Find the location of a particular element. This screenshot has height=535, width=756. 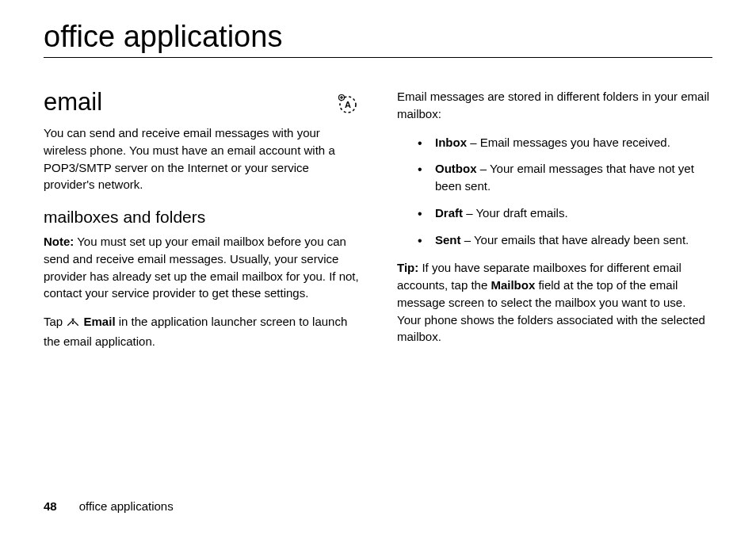

page-number: 48 is located at coordinates (51, 506).